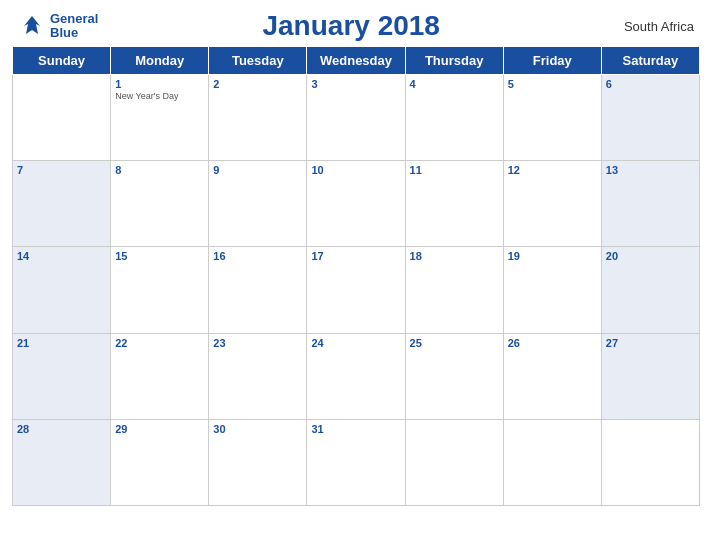 Image resolution: width=712 pixels, height=550 pixels. Describe the element at coordinates (258, 290) in the screenshot. I see `day-cell: 16` at that location.